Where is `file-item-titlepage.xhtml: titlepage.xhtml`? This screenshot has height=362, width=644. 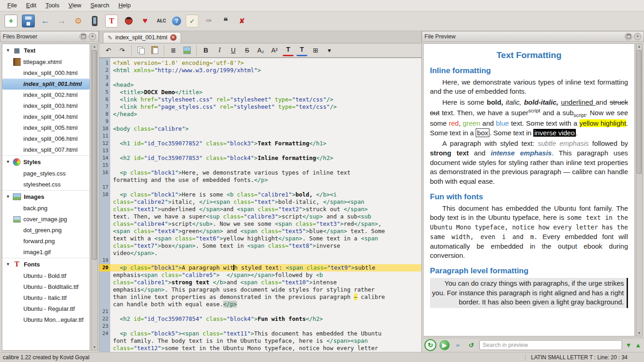 file-item-titlepage.xhtml: titlepage.xhtml is located at coordinates (46, 62).